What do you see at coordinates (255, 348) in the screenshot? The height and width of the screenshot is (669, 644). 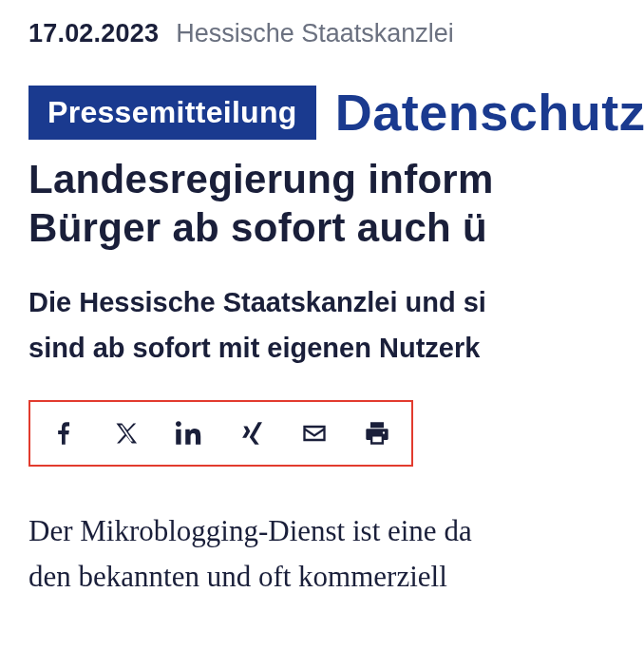 I see `lede-line-2: sind ab sofort mit eigenen Nutzerk` at bounding box center [255, 348].